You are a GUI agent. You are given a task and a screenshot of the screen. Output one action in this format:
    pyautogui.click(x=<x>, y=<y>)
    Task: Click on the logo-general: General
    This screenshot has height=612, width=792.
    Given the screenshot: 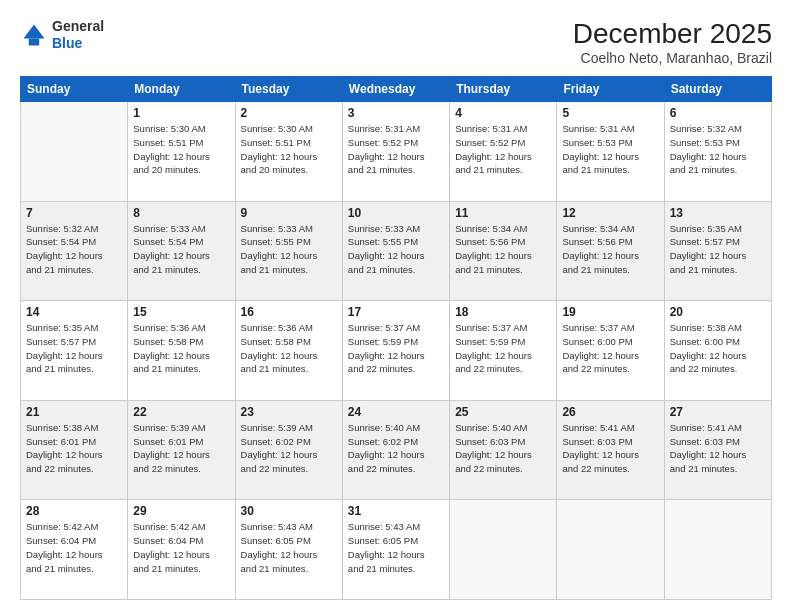 What is the action you would take?
    pyautogui.click(x=78, y=26)
    